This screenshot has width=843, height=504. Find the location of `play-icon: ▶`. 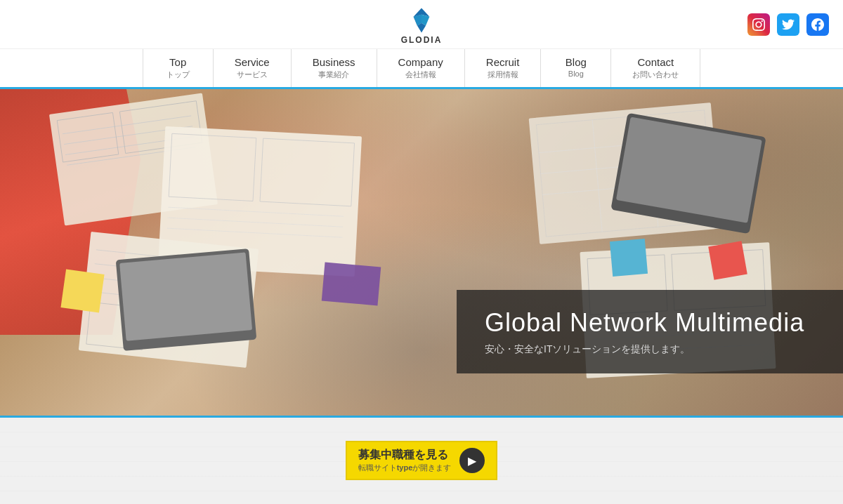

play-icon: ▶ is located at coordinates (472, 460).